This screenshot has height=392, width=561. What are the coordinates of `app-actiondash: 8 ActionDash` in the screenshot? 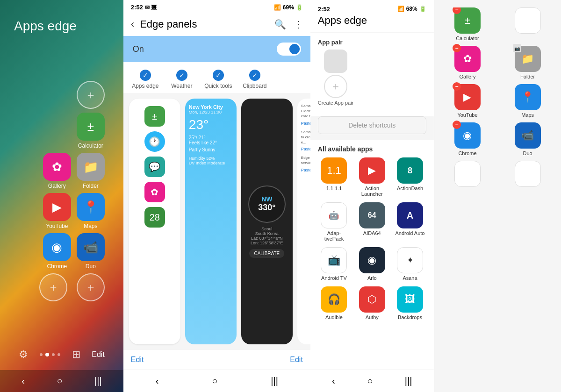 It's located at (410, 177).